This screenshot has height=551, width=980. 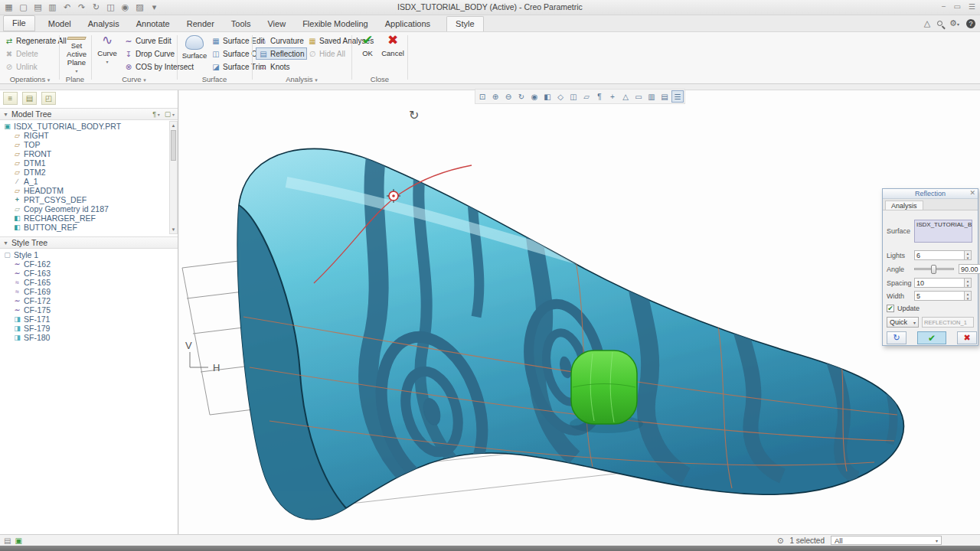 I want to click on model-tree-item: DTM1, so click(x=84, y=163).